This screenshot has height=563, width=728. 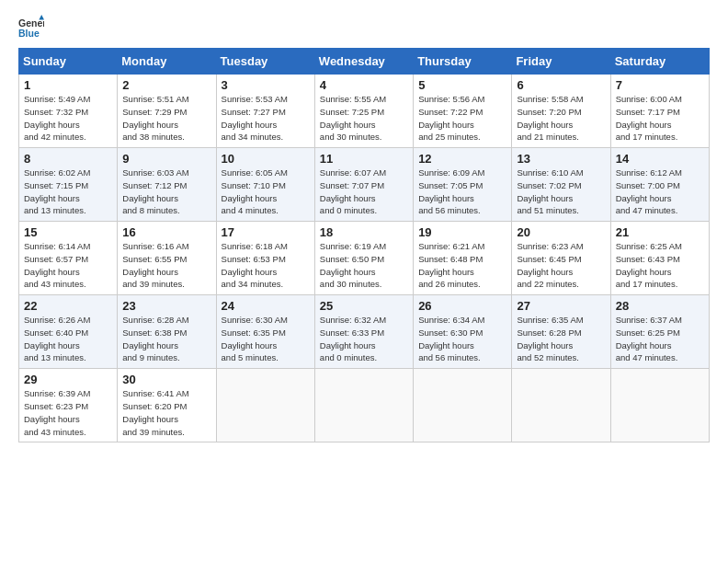 What do you see at coordinates (660, 265) in the screenshot?
I see `day-info: Sunrise: 6:25 AMSunset: 6:43 PMDaylight …` at bounding box center [660, 265].